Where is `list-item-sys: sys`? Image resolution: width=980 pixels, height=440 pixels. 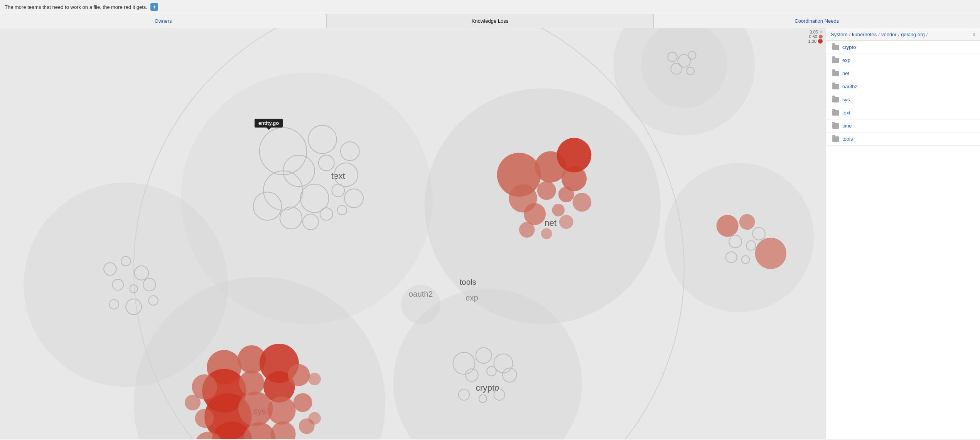
list-item-sys: sys is located at coordinates (903, 100).